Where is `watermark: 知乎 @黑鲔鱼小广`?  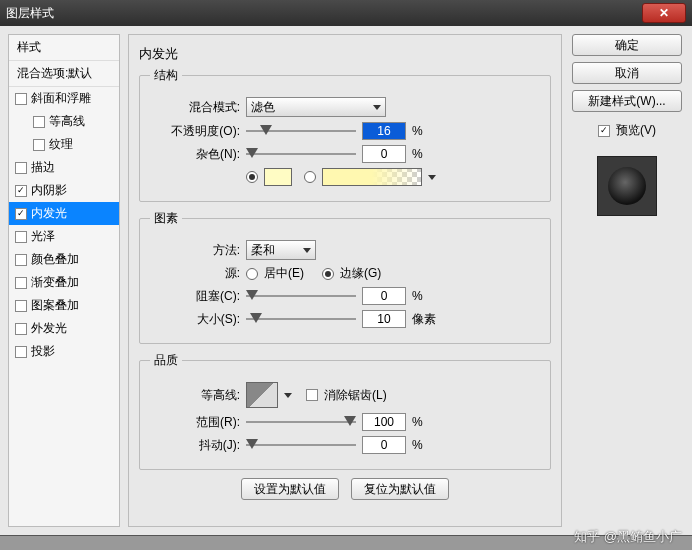 watermark: 知乎 @黑鲔鱼小广 is located at coordinates (628, 537).